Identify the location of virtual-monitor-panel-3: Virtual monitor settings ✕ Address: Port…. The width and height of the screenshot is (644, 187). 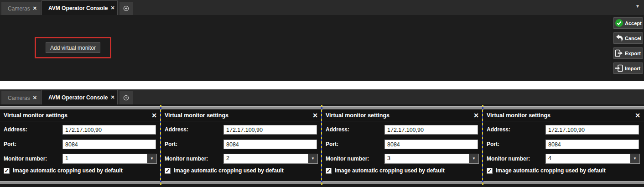
(402, 145).